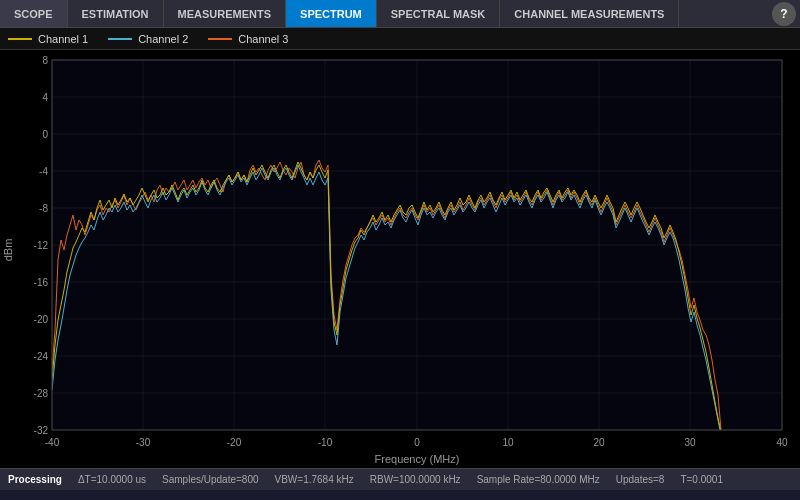 The image size is (800, 500). Describe the element at coordinates (120, 39) in the screenshot. I see `legend-line-ch2` at that location.